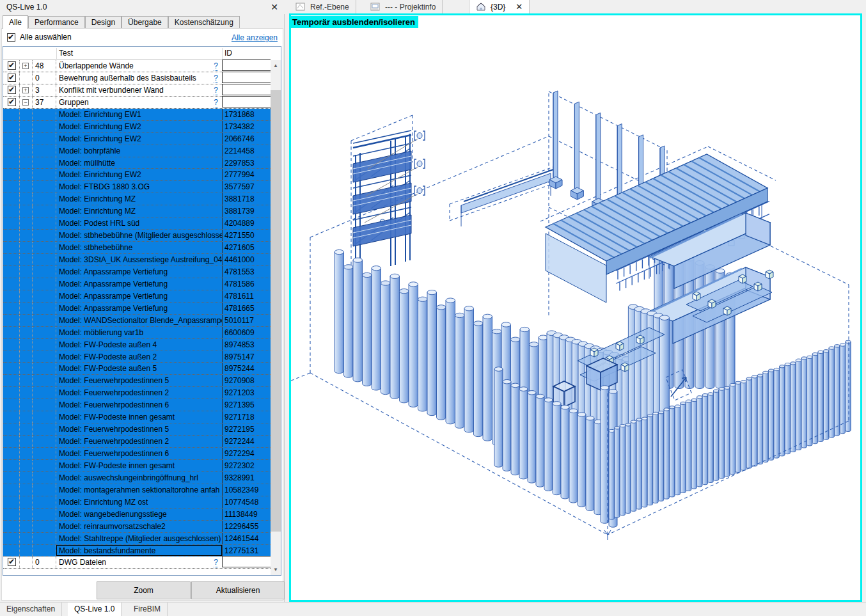  Describe the element at coordinates (40, 37) in the screenshot. I see `select-all-row: Alle auswählen` at that location.